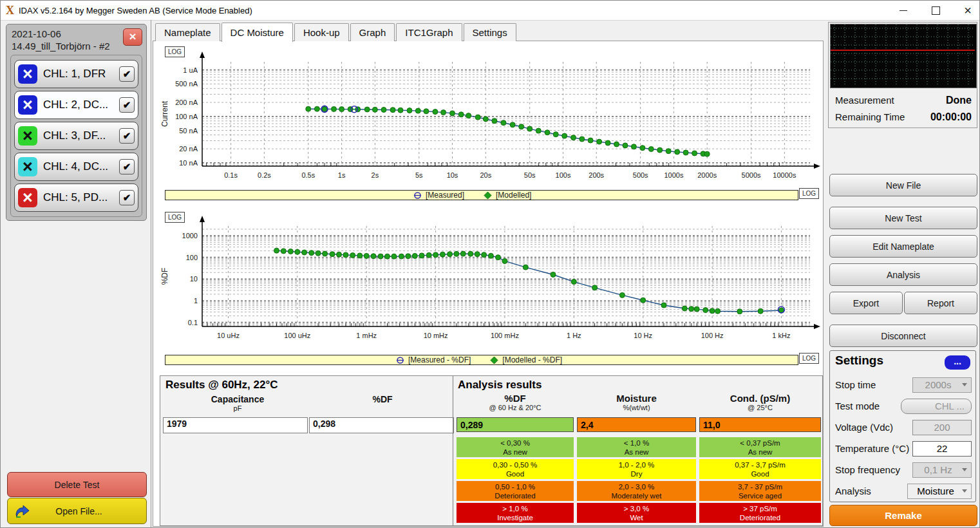 The height and width of the screenshot is (528, 980). What do you see at coordinates (81, 198) in the screenshot?
I see `channel-5-label: CHL: 5, PD...` at bounding box center [81, 198].